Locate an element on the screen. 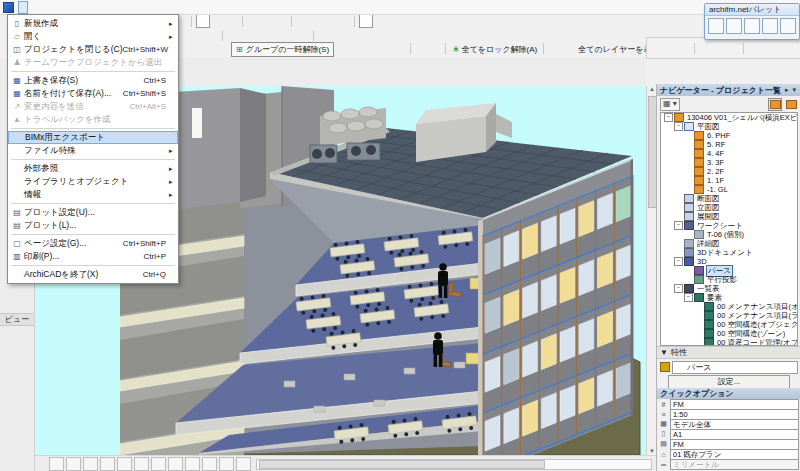  tree-item: 00 資産コード管理(オブジェ is located at coordinates (729, 342).